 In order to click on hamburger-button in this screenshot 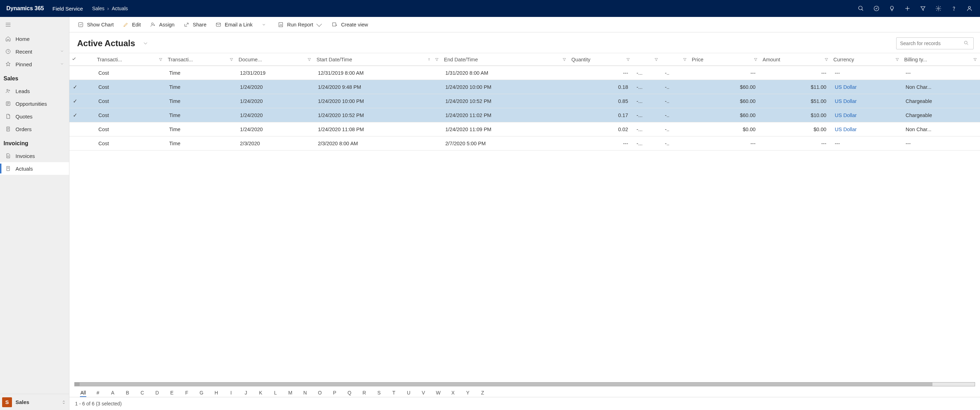, I will do `click(34, 24)`.